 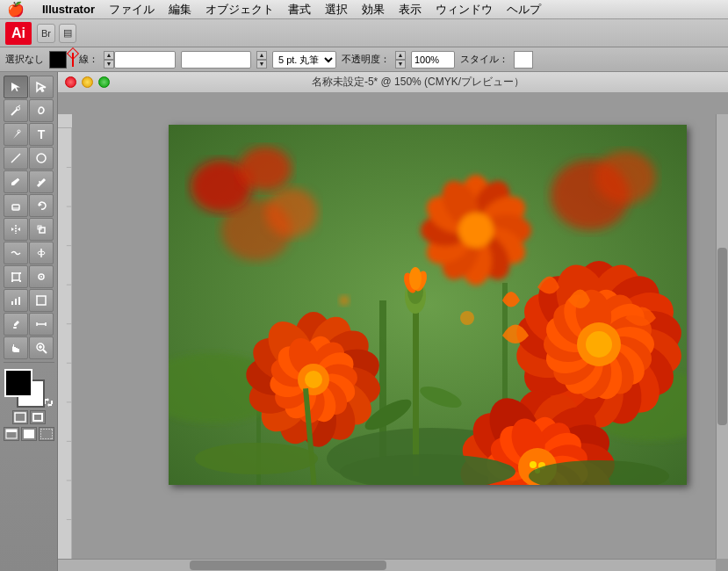 I want to click on style-swatch, so click(x=523, y=60).